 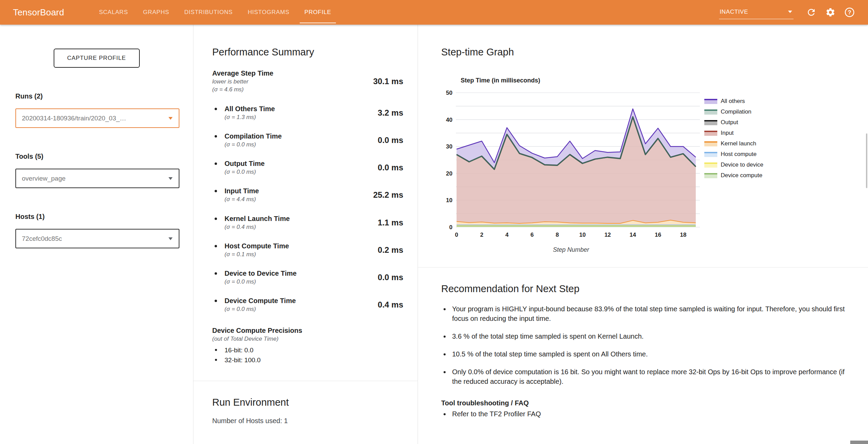 What do you see at coordinates (280, 250) in the screenshot?
I see `metric-info: Host Compute Time(σ = 0.1 ms)` at bounding box center [280, 250].